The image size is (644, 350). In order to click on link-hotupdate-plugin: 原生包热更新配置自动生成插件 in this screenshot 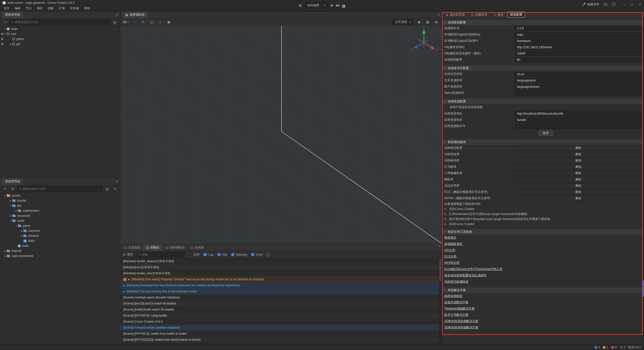, I will do `click(465, 276)`.